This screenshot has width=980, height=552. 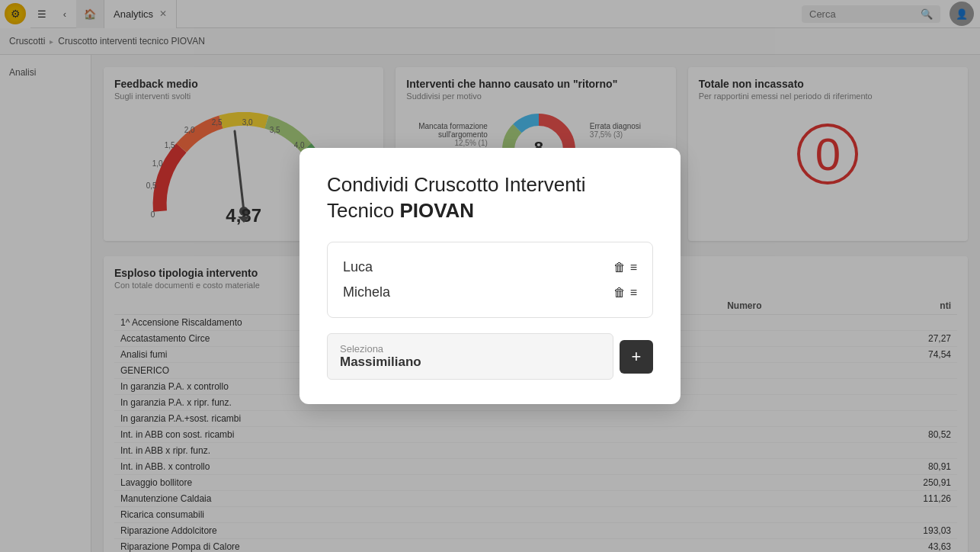 I want to click on modal-title: Condividi Cruscotto Interventi Tecnico P…, so click(x=490, y=198).